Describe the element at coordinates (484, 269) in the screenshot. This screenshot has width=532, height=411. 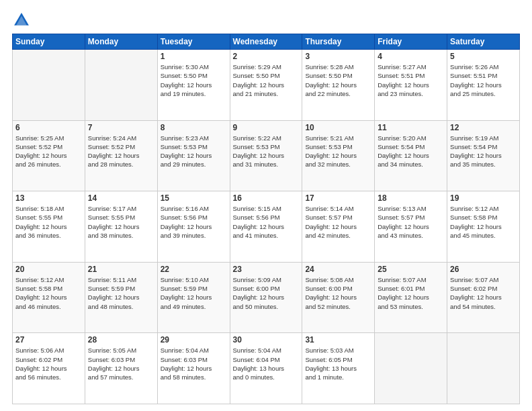
I see `day-number: 26` at that location.